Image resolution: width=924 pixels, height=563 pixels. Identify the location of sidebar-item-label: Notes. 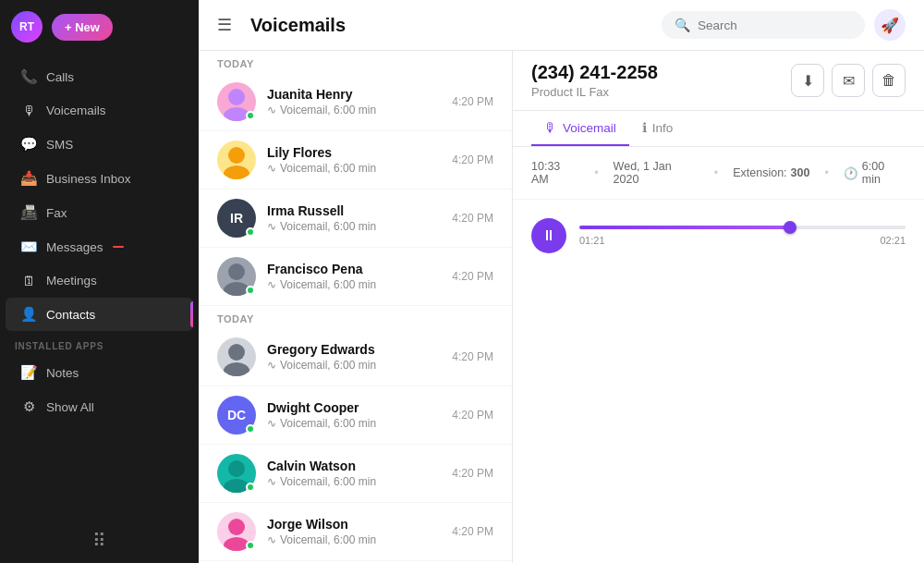
(63, 373).